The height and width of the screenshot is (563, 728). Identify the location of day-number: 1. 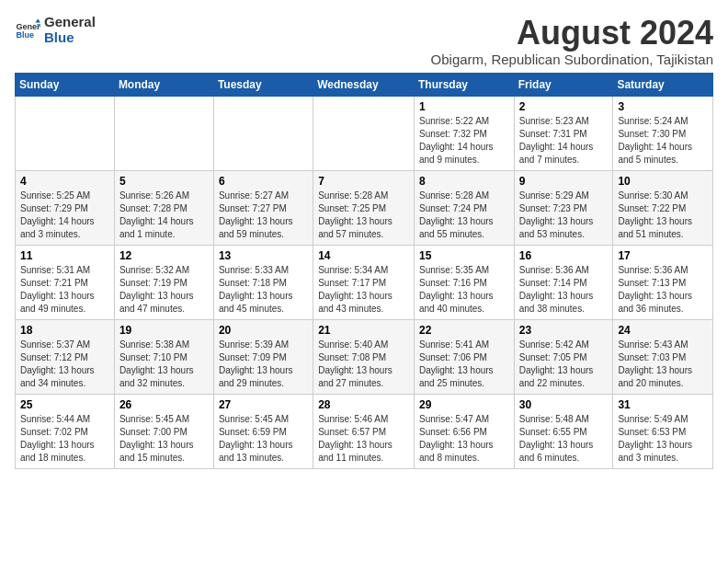
(464, 107).